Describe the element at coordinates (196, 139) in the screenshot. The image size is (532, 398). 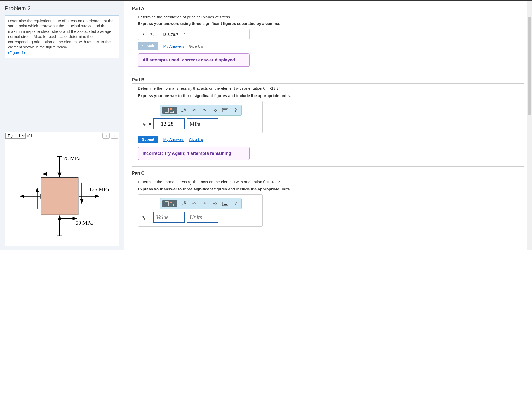
I see `part-b-giveup-link: Give Up` at that location.